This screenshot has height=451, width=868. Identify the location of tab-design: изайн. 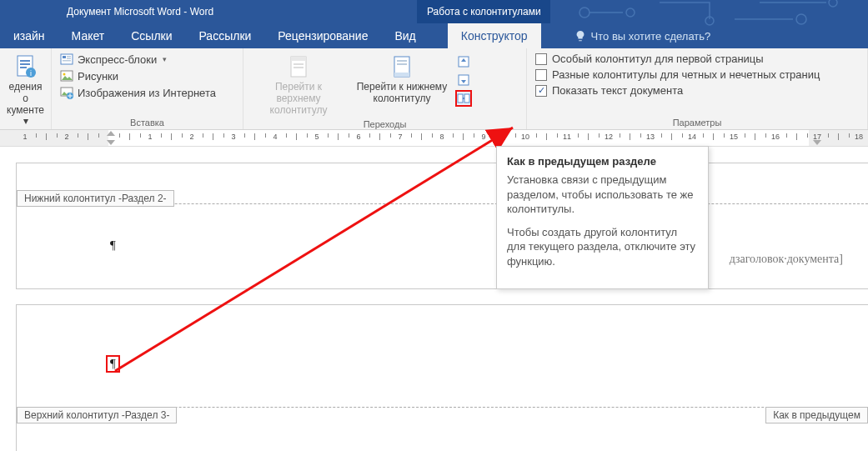
(29, 36).